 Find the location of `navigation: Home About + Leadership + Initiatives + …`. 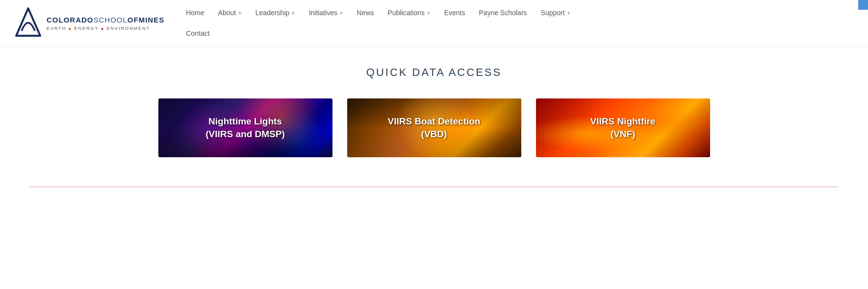

navigation: Home About + Leadership + Initiatives + … is located at coordinates (516, 23).